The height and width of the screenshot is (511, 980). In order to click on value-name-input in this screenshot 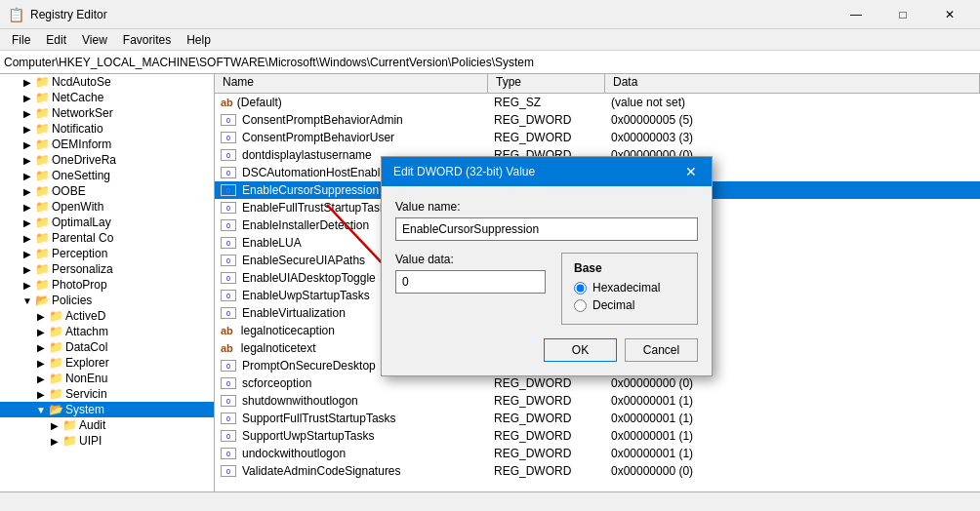, I will do `click(547, 229)`.